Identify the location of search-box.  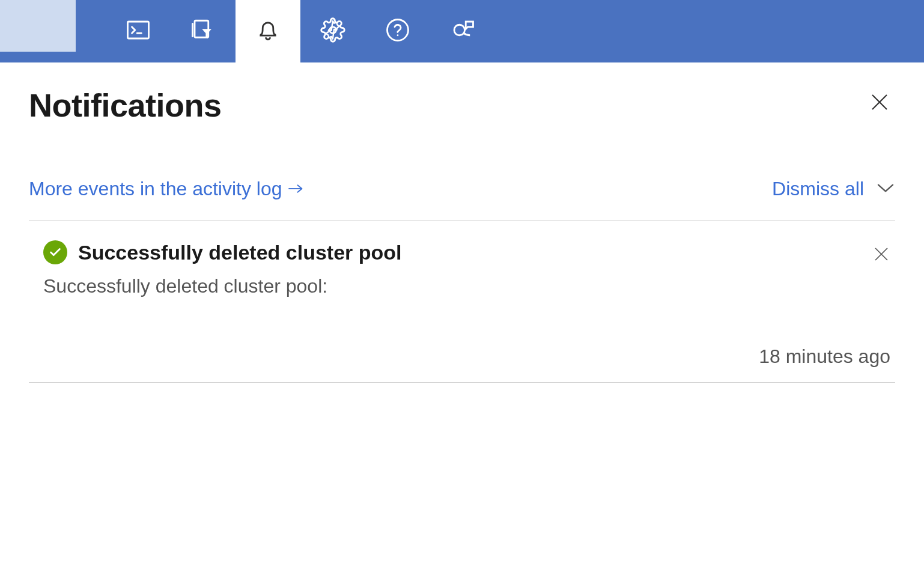
(38, 26).